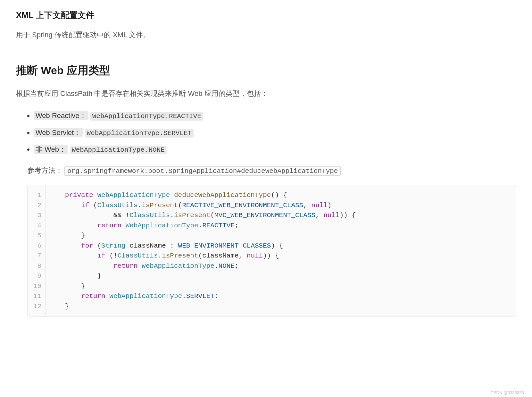 This screenshot has width=532, height=397. I want to click on line-number: 7, so click(37, 256).